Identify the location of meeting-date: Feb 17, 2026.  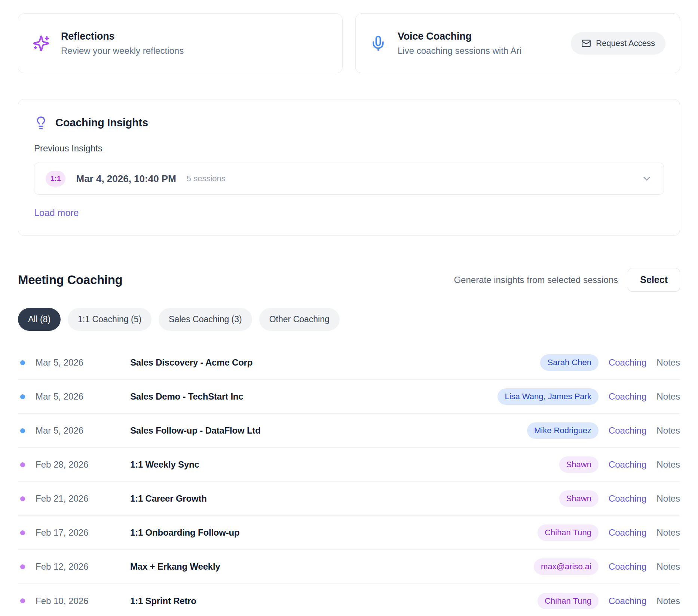
(83, 533).